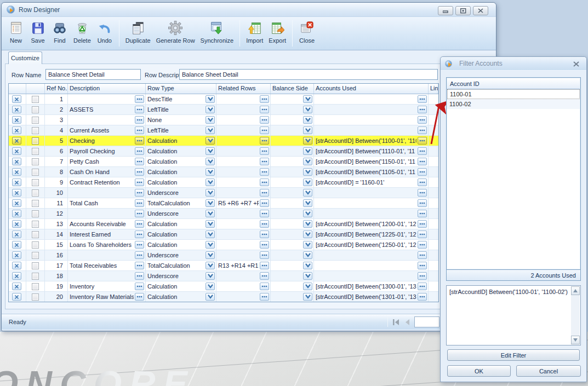 The height and width of the screenshot is (386, 588). What do you see at coordinates (372, 141) in the screenshot?
I see `accounts-used-cell: [strAccountID] Between('1100-01', '1100-…` at bounding box center [372, 141].